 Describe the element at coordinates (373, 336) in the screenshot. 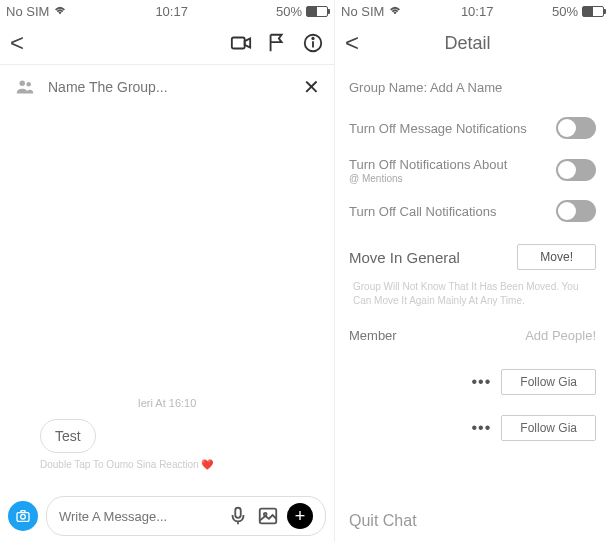

I see `member-label: Member` at that location.